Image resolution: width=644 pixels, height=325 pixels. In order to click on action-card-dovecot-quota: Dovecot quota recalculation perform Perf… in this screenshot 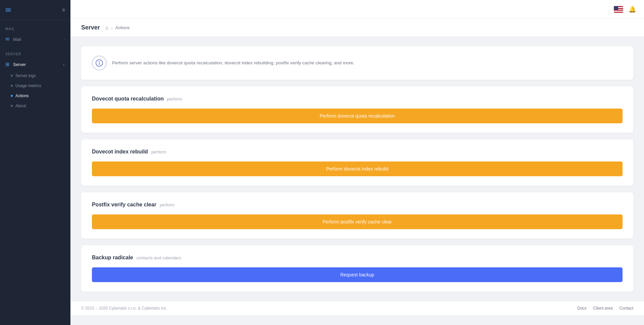, I will do `click(357, 110)`.